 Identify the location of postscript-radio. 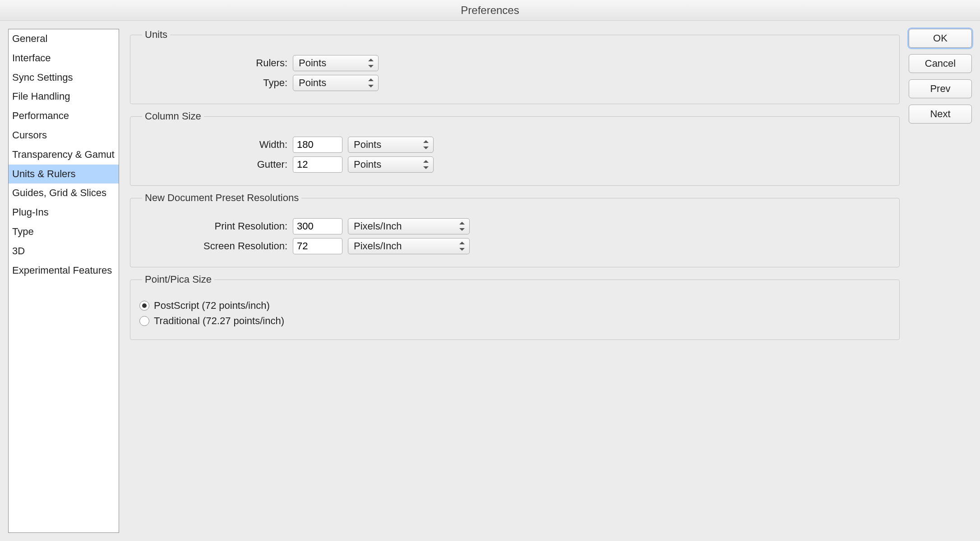
(144, 306).